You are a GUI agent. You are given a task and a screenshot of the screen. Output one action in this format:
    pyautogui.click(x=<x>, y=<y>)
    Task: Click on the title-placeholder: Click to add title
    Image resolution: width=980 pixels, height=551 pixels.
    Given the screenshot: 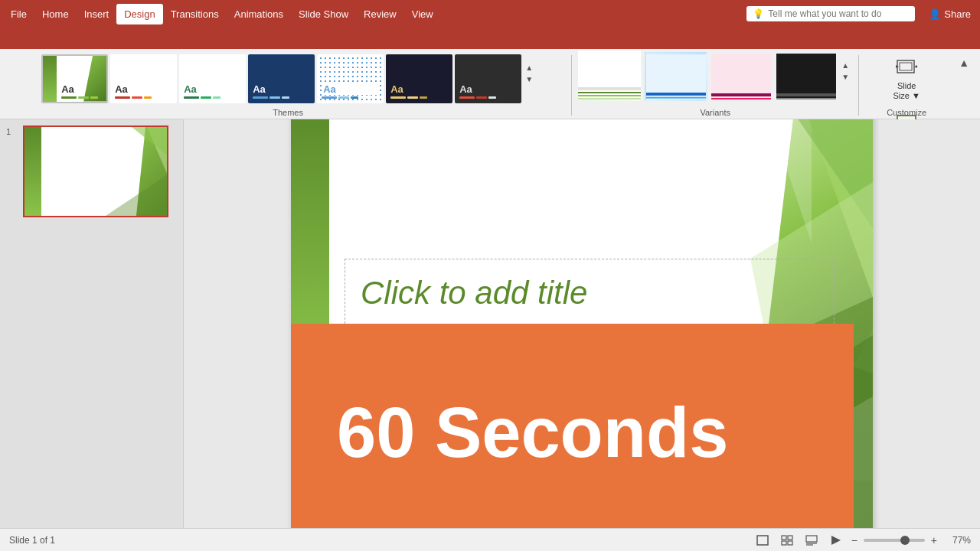 What is the action you would take?
    pyautogui.click(x=474, y=292)
    